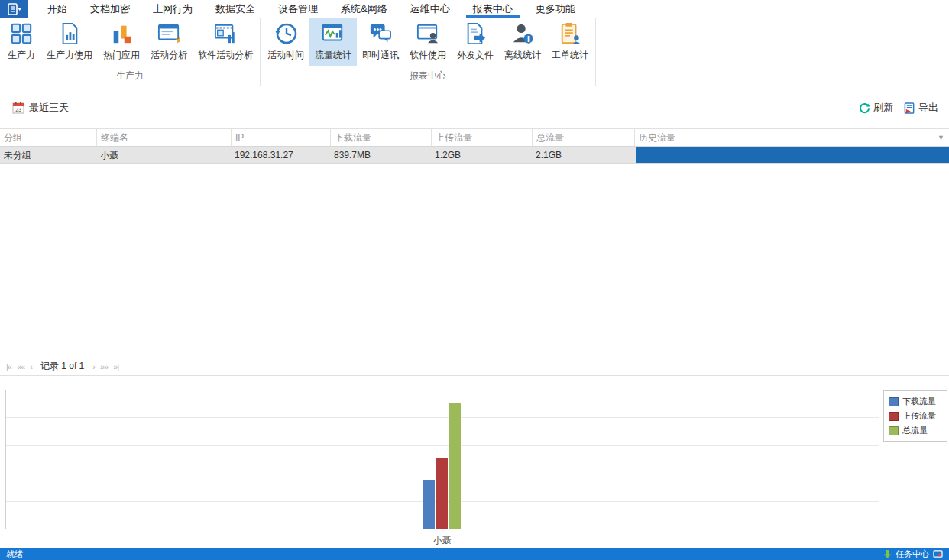 The width and height of the screenshot is (949, 560). Describe the element at coordinates (583, 155) in the screenshot. I see `cell-total: 2.1GB` at that location.